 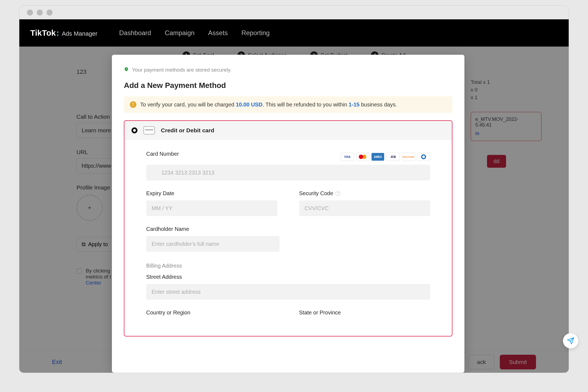 I want to click on street-input, so click(x=288, y=292).